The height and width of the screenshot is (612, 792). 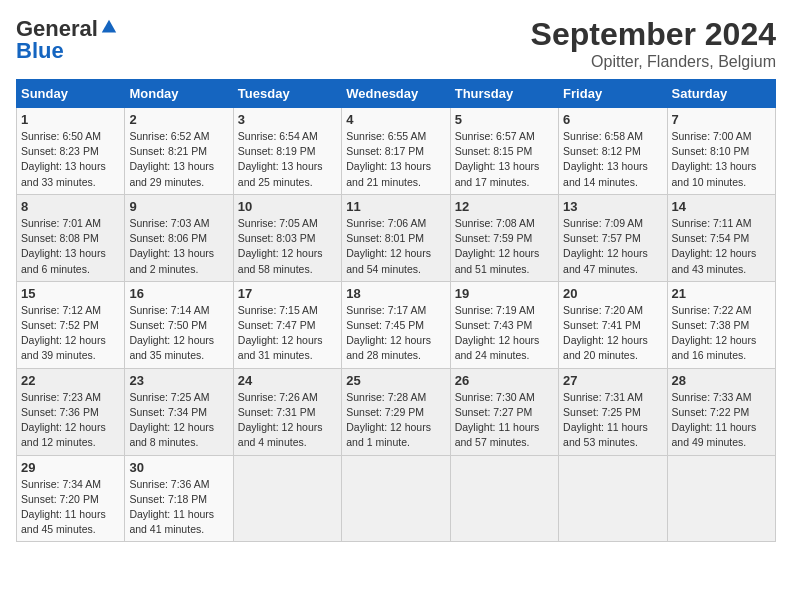 I want to click on calendar-day-cell: 21Sunrise: 7:22 AMSunset: 7:38 PMDayligh…, so click(x=721, y=324).